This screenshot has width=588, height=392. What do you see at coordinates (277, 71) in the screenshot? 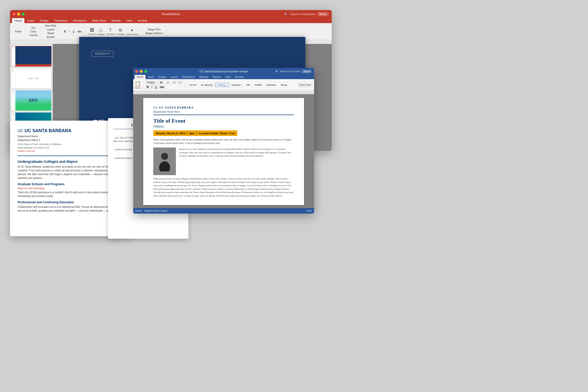
I see `word-search-icon: 🔍` at bounding box center [277, 71].